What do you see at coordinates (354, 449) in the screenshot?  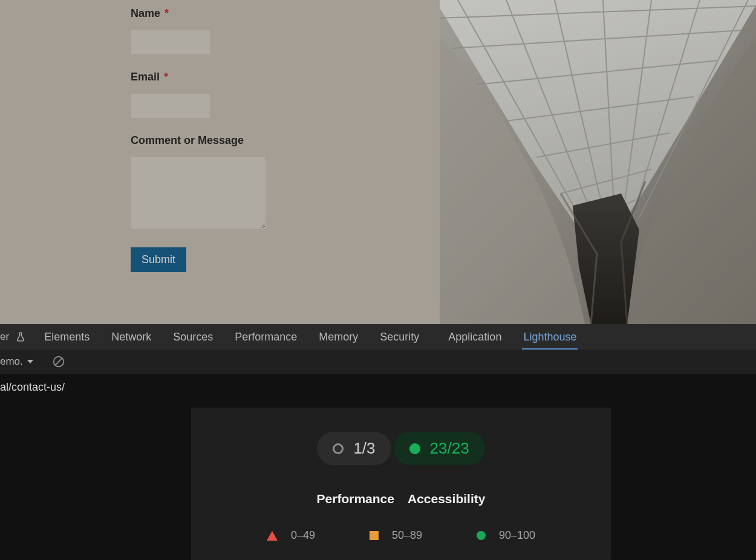 I see `score-pill-pending: 1/3` at bounding box center [354, 449].